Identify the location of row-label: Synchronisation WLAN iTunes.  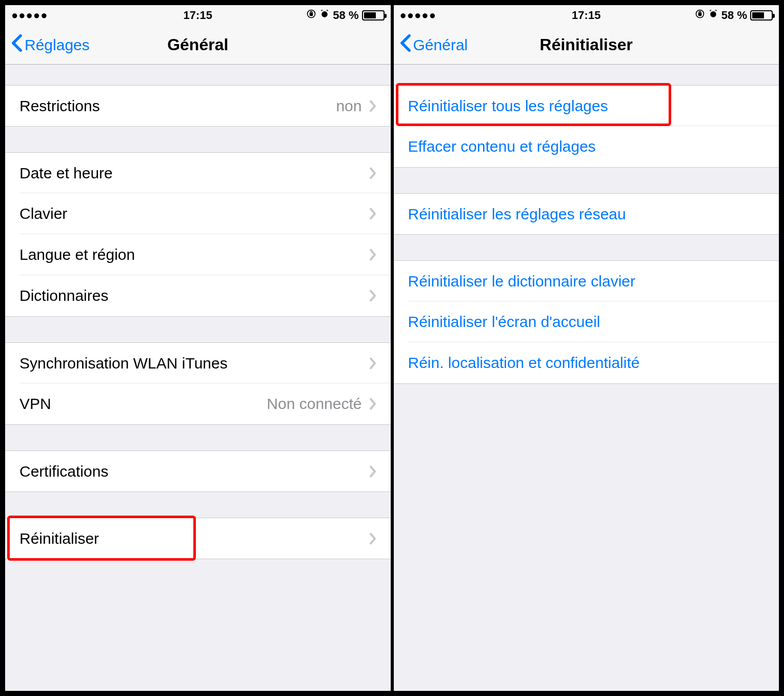
(194, 363).